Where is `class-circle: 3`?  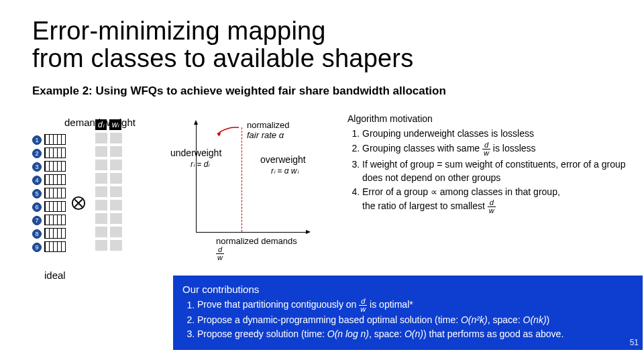
class-circle: 3 is located at coordinates (37, 167).